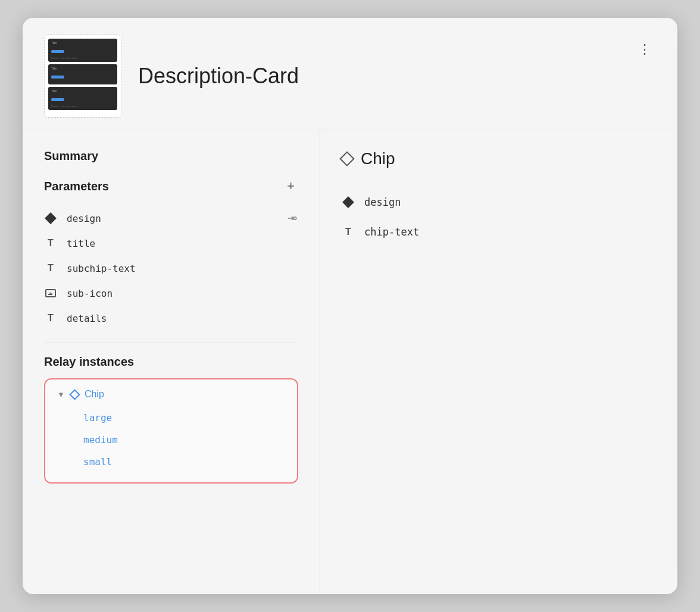 This screenshot has height=612, width=700. Describe the element at coordinates (348, 202) in the screenshot. I see `right-diamond-filled-icon` at that location.